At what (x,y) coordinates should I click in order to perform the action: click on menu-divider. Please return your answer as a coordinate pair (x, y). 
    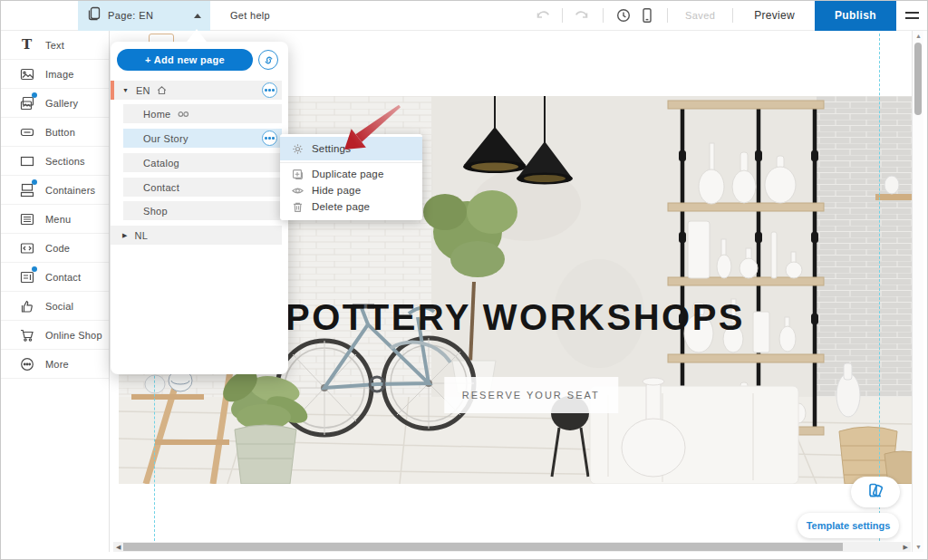
    Looking at the image, I should click on (352, 163).